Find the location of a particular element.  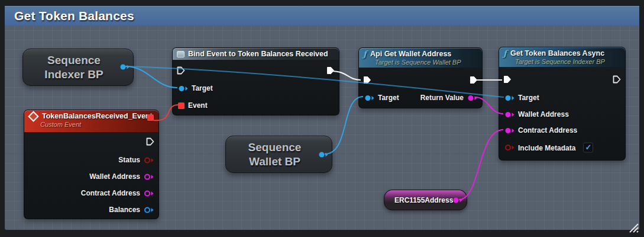

node-bind-event: Bind Event to Token Balances Received Ta… is located at coordinates (255, 82).